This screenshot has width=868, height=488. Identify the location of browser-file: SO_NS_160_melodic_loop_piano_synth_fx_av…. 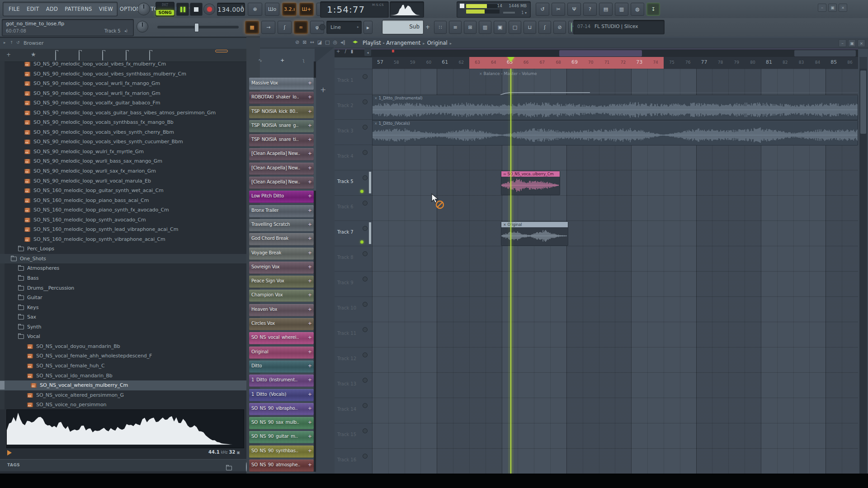
(123, 210).